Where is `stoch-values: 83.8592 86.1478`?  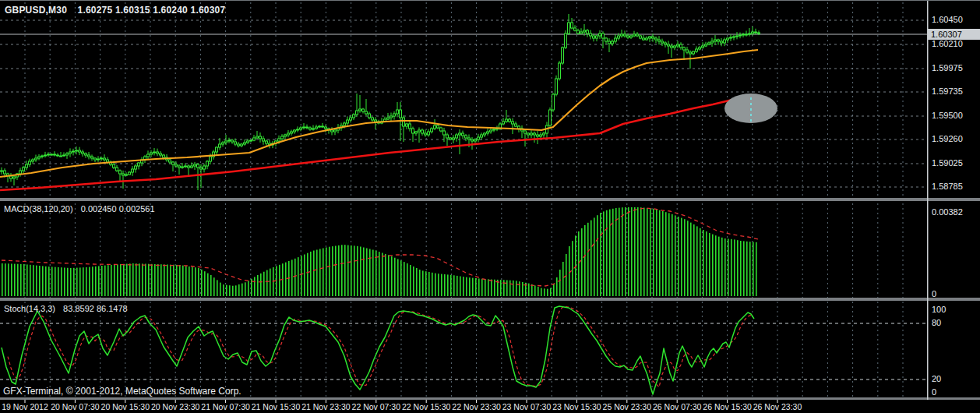 stoch-values: 83.8592 86.1478 is located at coordinates (95, 309).